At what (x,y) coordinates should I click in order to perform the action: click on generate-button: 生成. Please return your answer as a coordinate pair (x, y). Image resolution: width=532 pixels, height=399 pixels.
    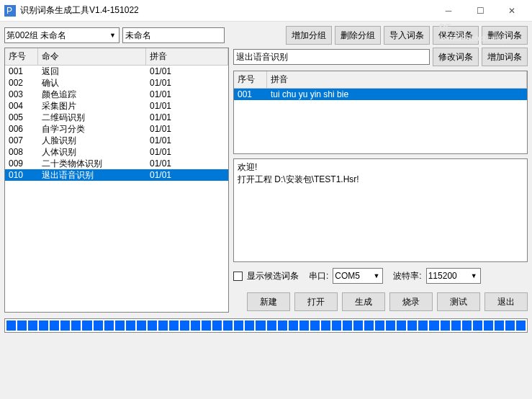
    Looking at the image, I should click on (364, 302).